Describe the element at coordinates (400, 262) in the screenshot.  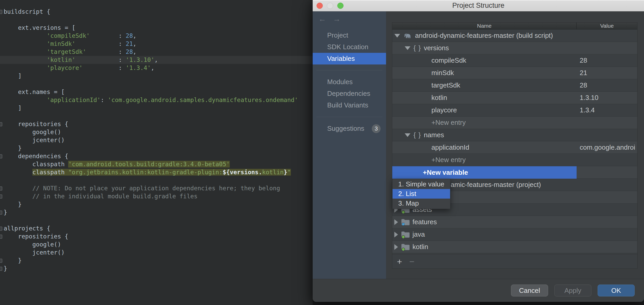
I see `add-variable-button: +` at that location.